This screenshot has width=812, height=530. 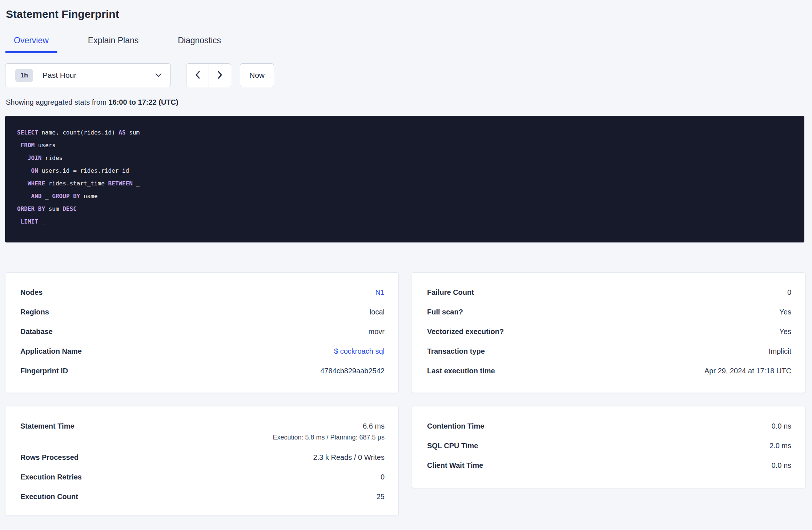 What do you see at coordinates (353, 371) in the screenshot?
I see `row-value: 4784cb829aab2542` at bounding box center [353, 371].